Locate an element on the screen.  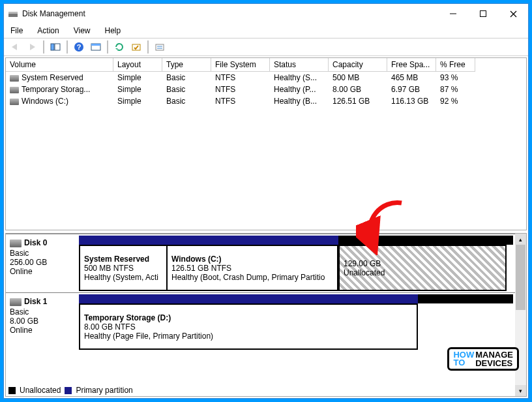
scroll-thumb is located at coordinates (520, 277).